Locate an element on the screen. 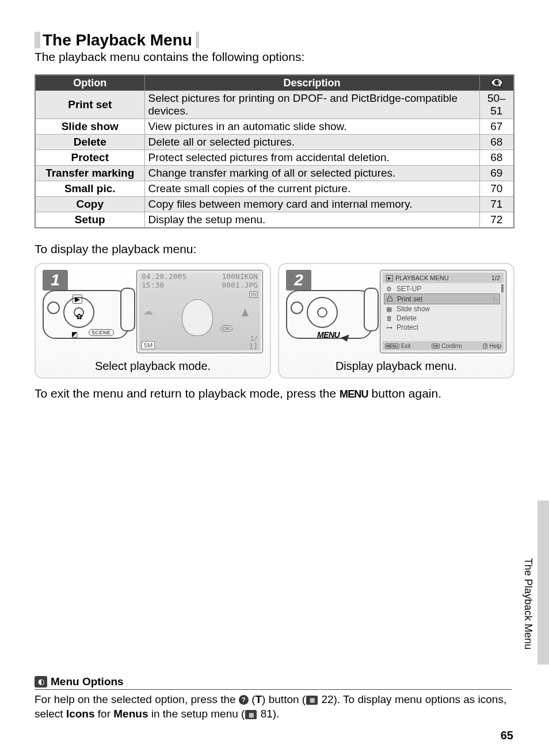 Image resolution: width=549 pixels, height=756 pixels. ok-icon: OK is located at coordinates (227, 329).